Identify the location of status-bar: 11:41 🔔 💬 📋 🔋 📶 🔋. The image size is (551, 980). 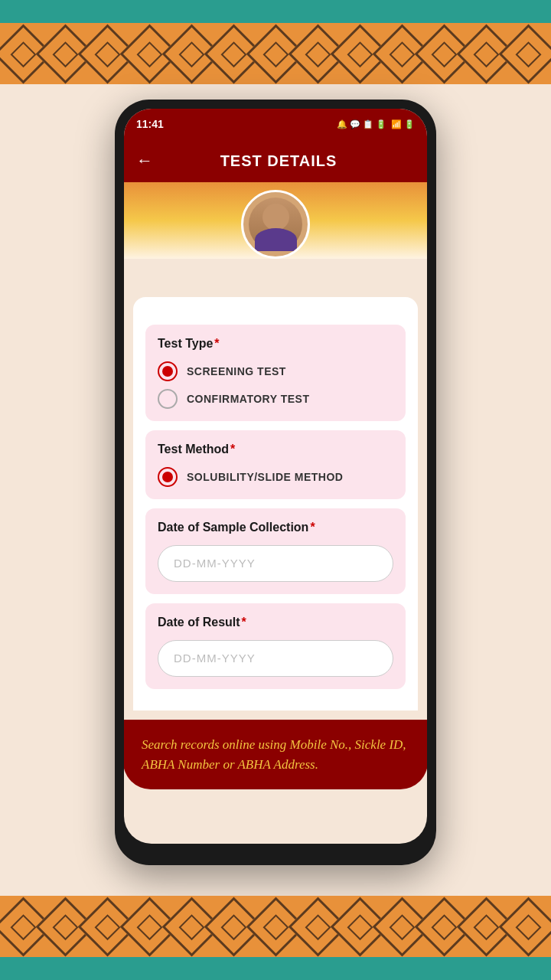
(276, 124).